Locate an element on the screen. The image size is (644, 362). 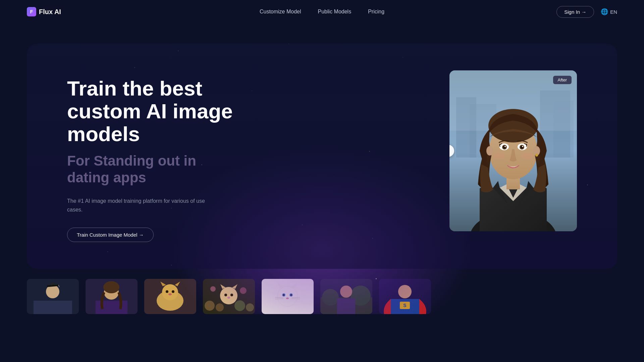
thumbnail-cat-flowers-svg is located at coordinates (229, 296).